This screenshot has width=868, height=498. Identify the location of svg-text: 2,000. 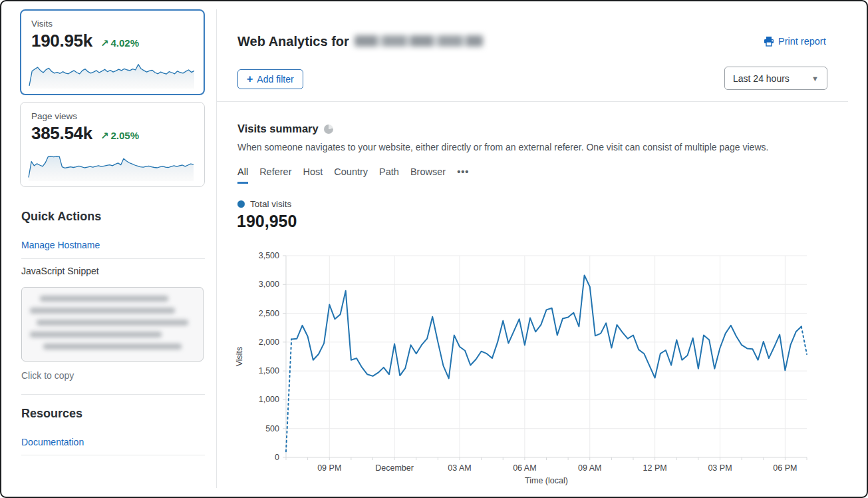
(269, 342).